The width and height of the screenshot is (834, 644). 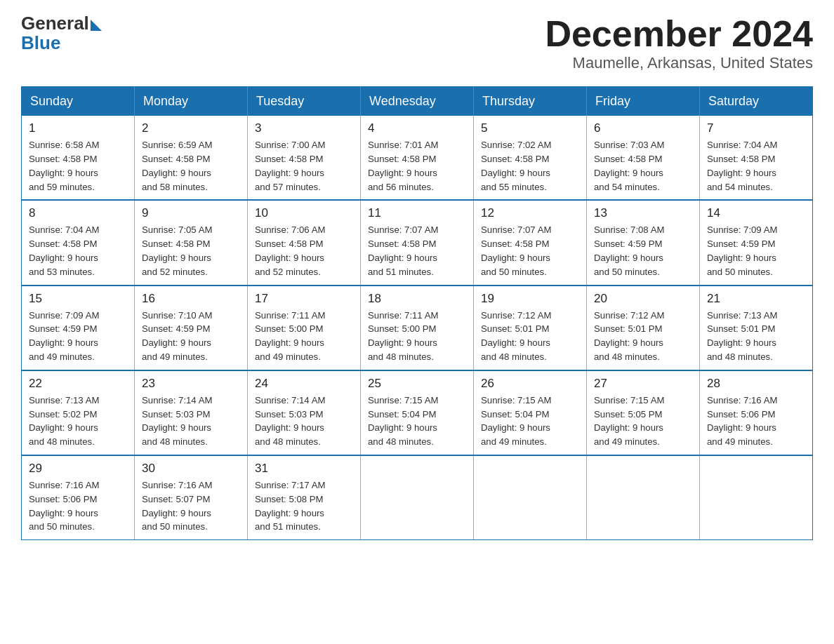 What do you see at coordinates (305, 328) in the screenshot?
I see `calendar-cell: 17 Sunrise: 7:11 AM Sunset: 5:00 PM Dayl…` at bounding box center [305, 328].